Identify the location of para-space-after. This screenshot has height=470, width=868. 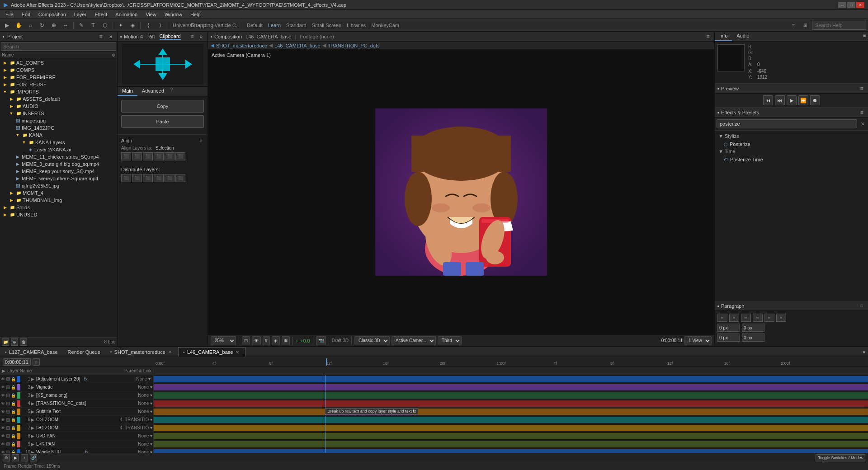
(753, 338).